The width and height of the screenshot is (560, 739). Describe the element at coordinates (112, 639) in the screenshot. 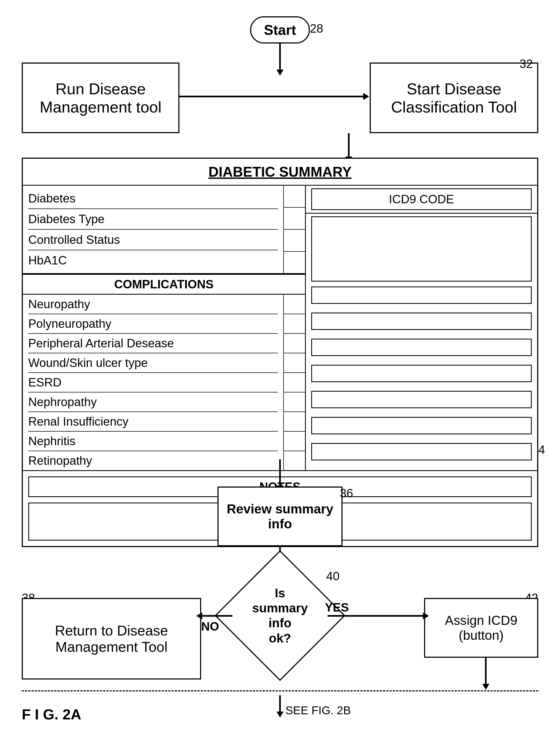

I see `return-disease-label: Return to Disease Management Tool` at that location.